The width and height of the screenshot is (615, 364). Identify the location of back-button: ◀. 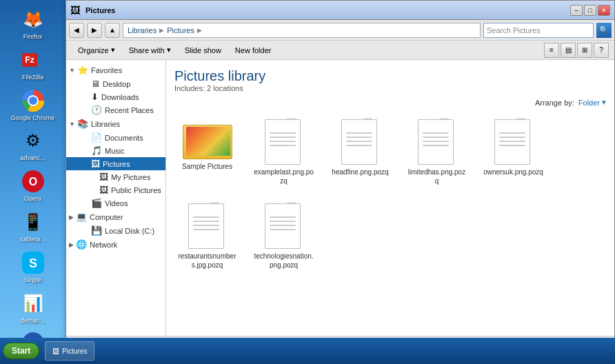
(77, 30).